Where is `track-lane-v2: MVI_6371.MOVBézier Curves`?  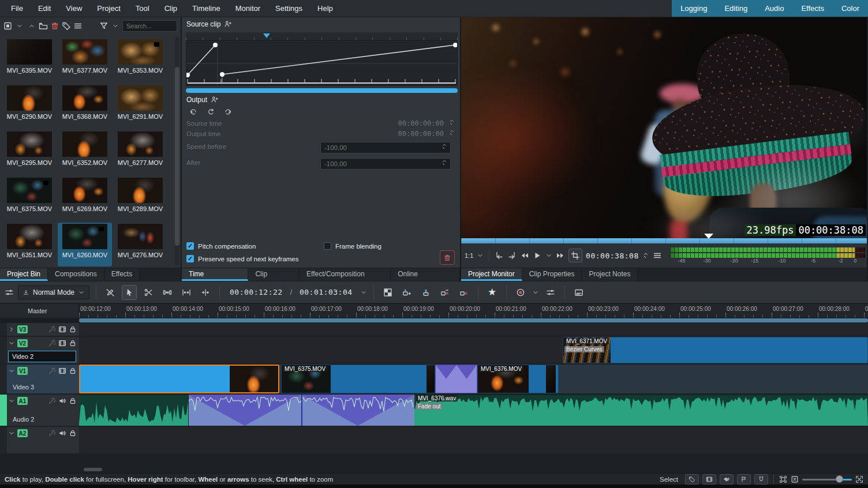
track-lane-v2: MVI_6371.MOVBézier Curves is located at coordinates (473, 350).